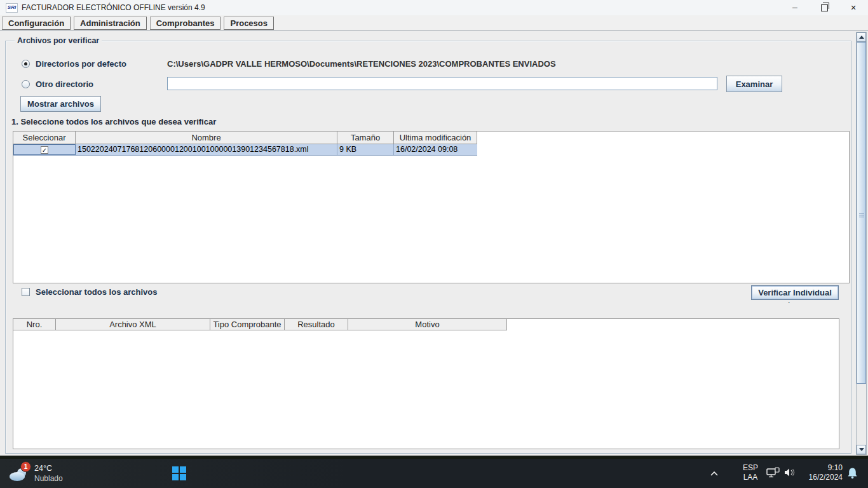 This screenshot has width=868, height=488. Describe the element at coordinates (249, 23) in the screenshot. I see `menu-procesos: Procesos` at that location.